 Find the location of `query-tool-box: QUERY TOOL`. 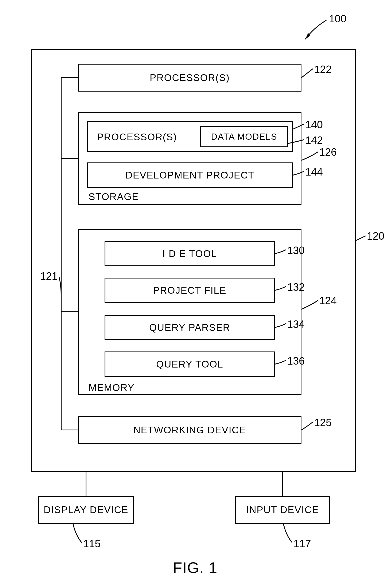

query-tool-box: QUERY TOOL is located at coordinates (190, 364).